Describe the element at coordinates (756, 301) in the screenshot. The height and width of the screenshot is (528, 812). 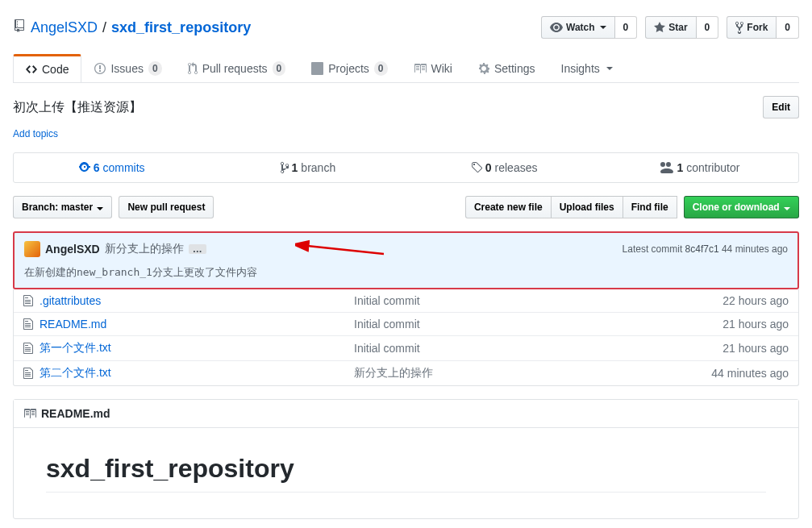
I see `file-age: 22 hours ago` at that location.